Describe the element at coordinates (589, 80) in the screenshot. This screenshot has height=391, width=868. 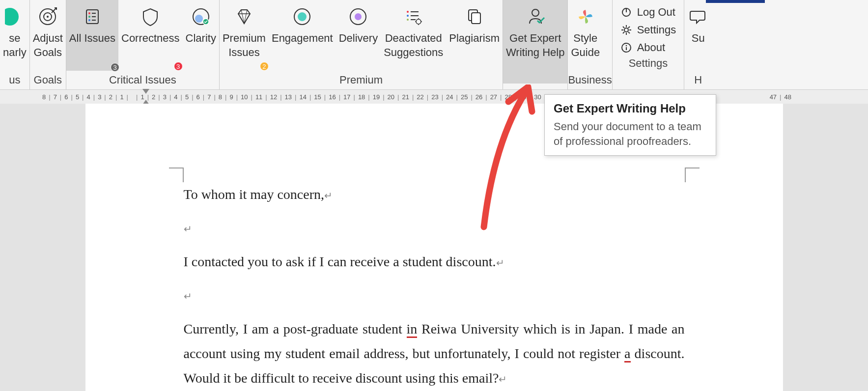
I see `group-label: Business` at that location.